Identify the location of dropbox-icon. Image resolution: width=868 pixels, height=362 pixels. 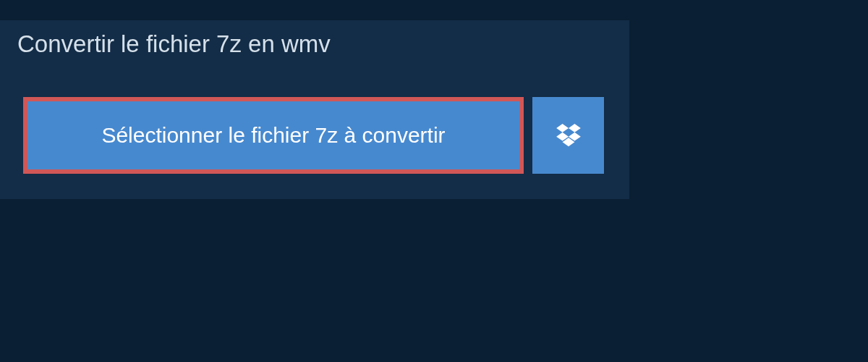
(569, 135).